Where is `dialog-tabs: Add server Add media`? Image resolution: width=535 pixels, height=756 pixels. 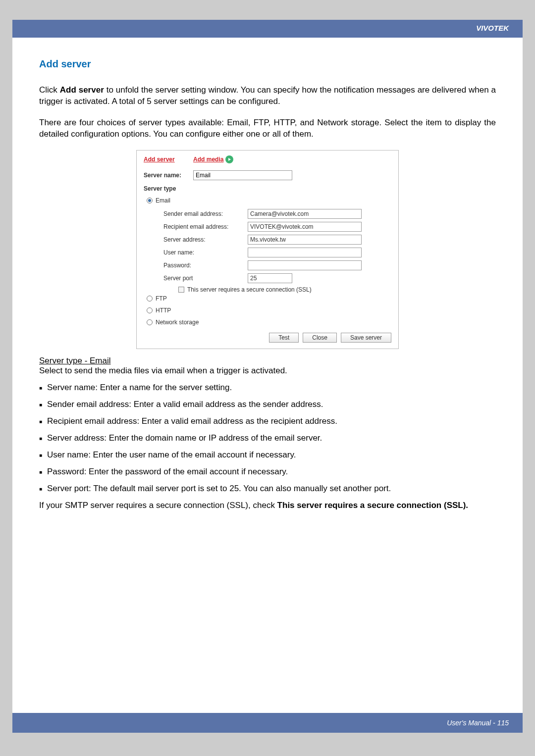 dialog-tabs: Add server Add media is located at coordinates (268, 159).